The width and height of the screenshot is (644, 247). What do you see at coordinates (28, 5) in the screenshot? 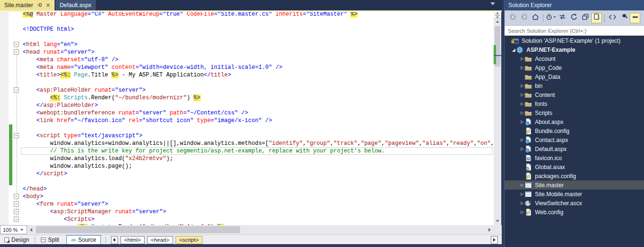
I see `document-tab-site-master: Site.master✕` at bounding box center [28, 5].